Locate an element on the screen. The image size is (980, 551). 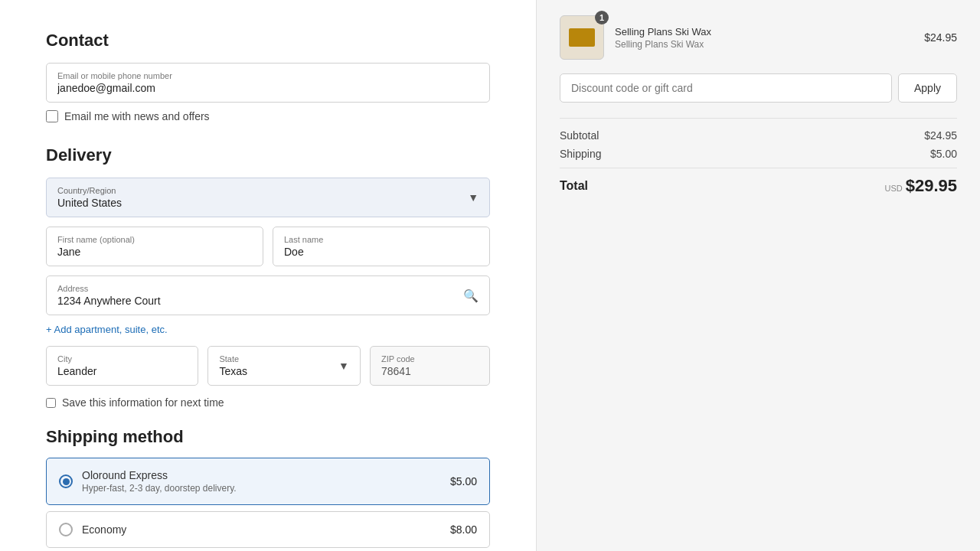
shipping-row: Shipping $5.00 is located at coordinates (758, 154).